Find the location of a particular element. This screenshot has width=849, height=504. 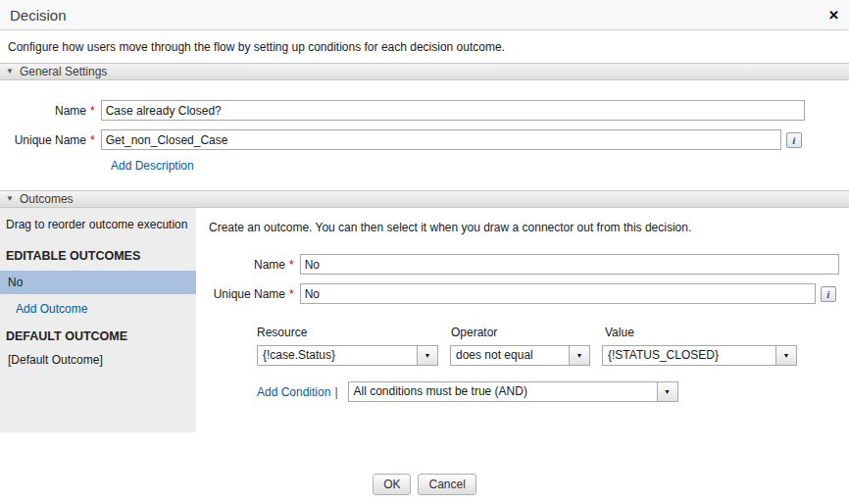

resource-dropdown-button: ▼ is located at coordinates (427, 355).